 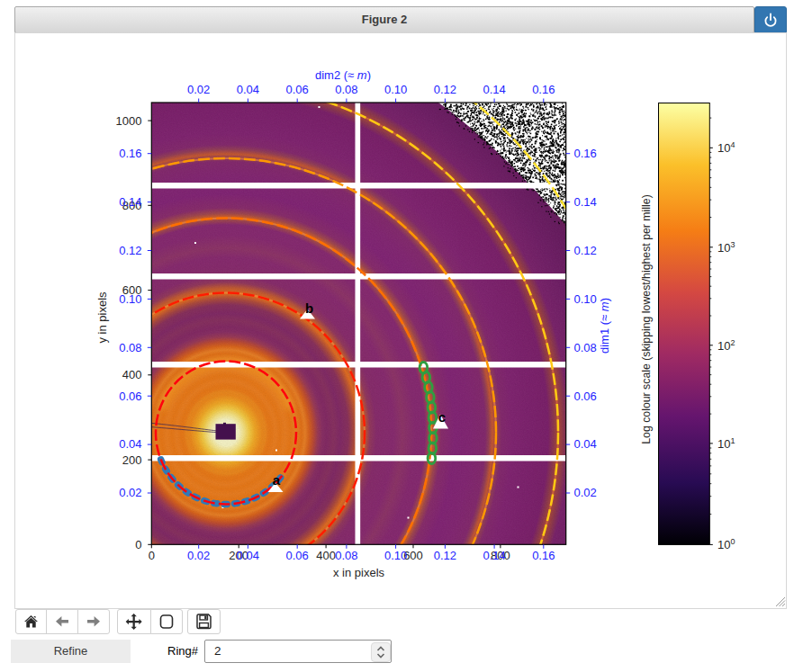 I want to click on svg-text: x in pixels, so click(x=359, y=572).